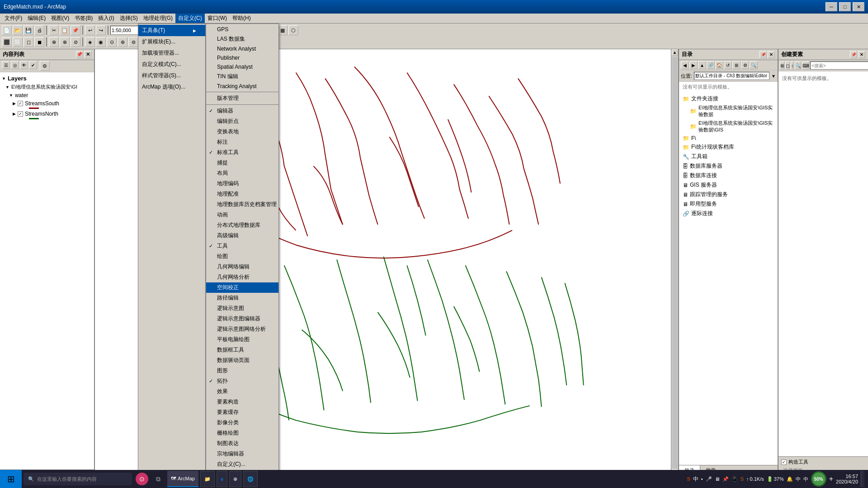  I want to click on cat-item-fb: 📁 F\统计现状客档库, so click(728, 147).